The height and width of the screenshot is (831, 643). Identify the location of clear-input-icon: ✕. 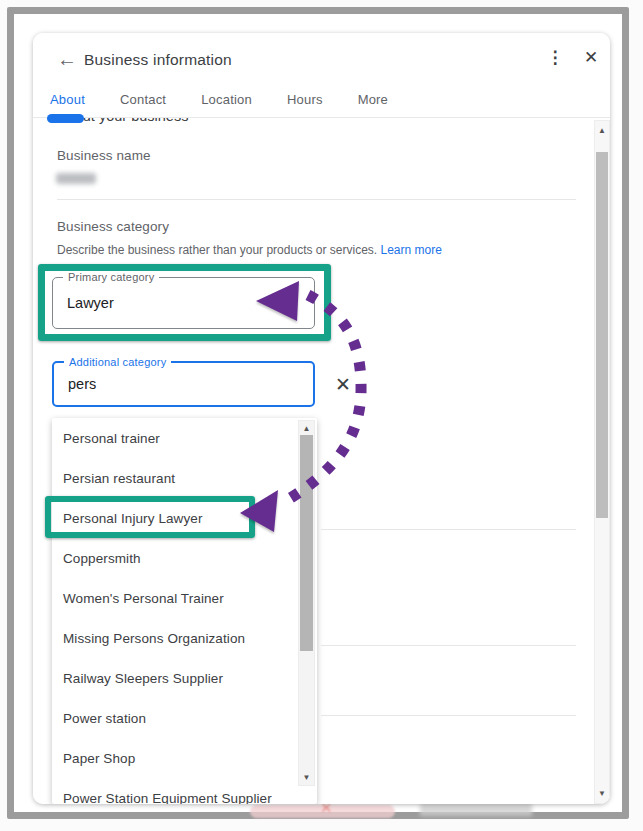
(343, 385).